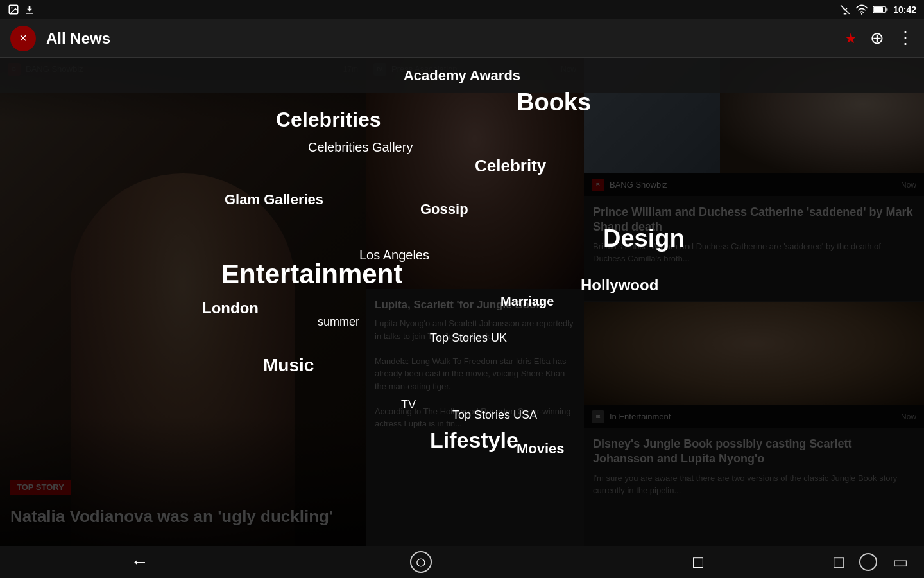 The image size is (924, 578). Describe the element at coordinates (274, 200) in the screenshot. I see `menu-item-glam-galleries: Glam Galleries` at that location.